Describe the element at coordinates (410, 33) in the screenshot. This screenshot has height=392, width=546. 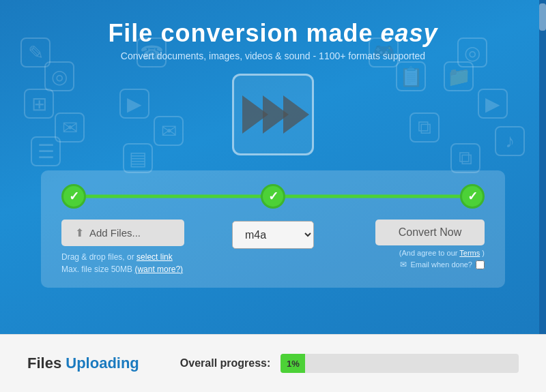
I see `title-easy: easy` at that location.